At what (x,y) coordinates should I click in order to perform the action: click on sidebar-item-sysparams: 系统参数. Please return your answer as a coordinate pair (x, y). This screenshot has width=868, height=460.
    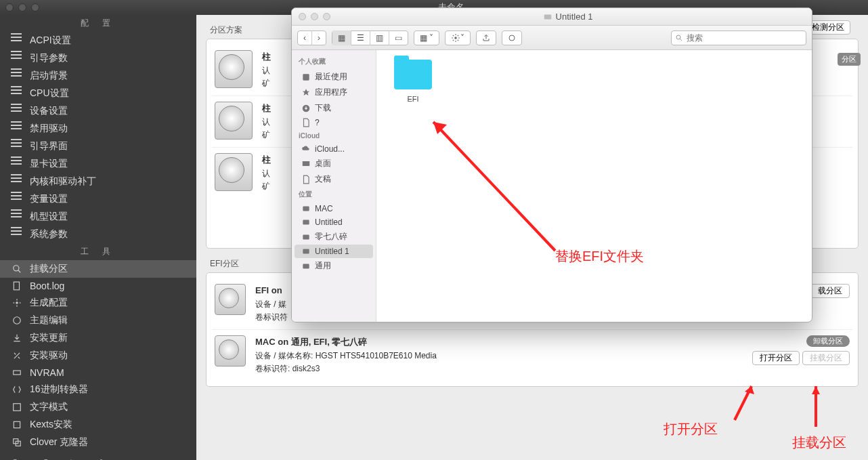
    Looking at the image, I should click on (98, 234).